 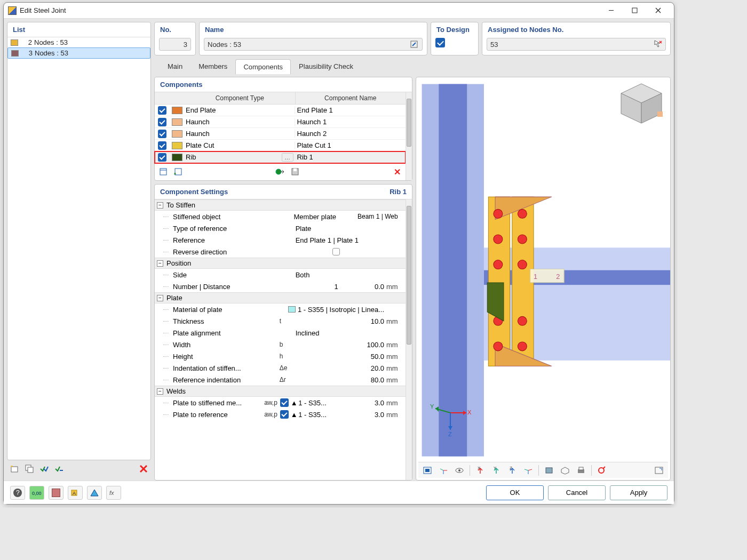 I want to click on property-row: Plate to stiffened me...aw,p▲1 - S35...3…, so click(x=280, y=403).